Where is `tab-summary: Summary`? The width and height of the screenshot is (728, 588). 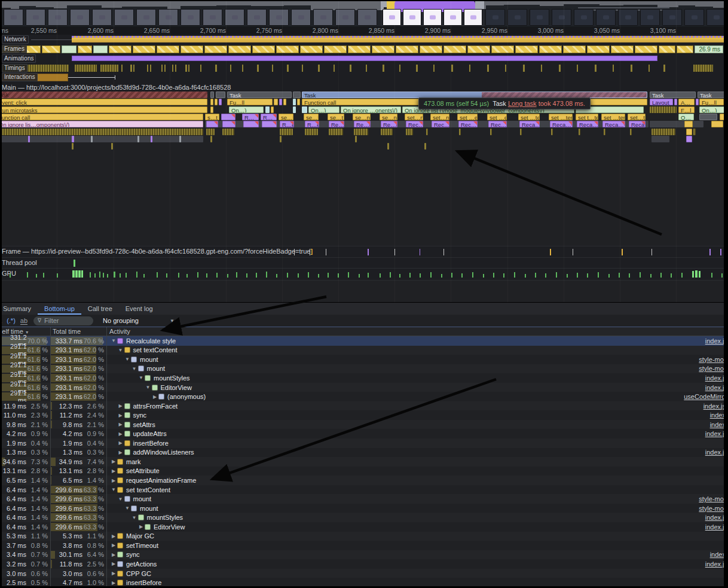
tab-summary: Summary is located at coordinates (19, 309).